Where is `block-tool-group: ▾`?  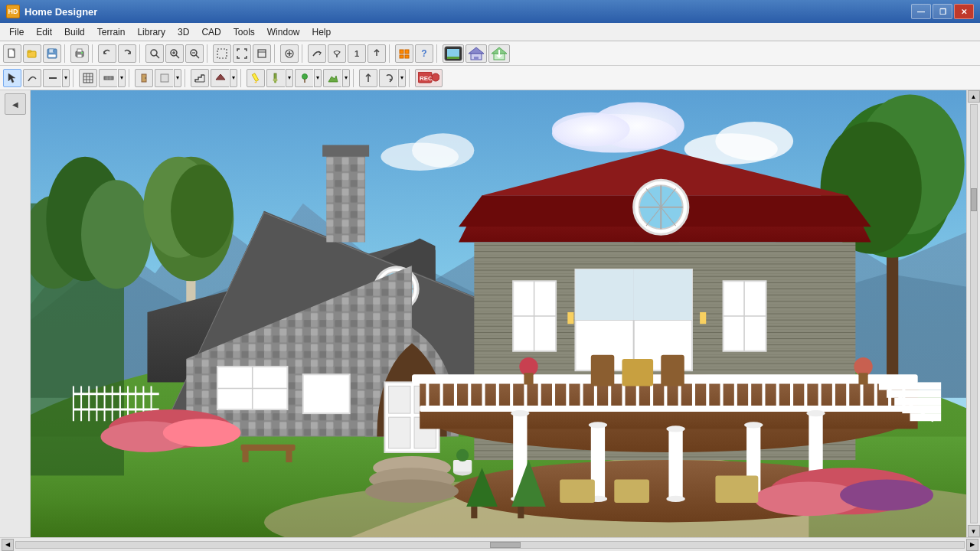 block-tool-group: ▾ is located at coordinates (168, 78).